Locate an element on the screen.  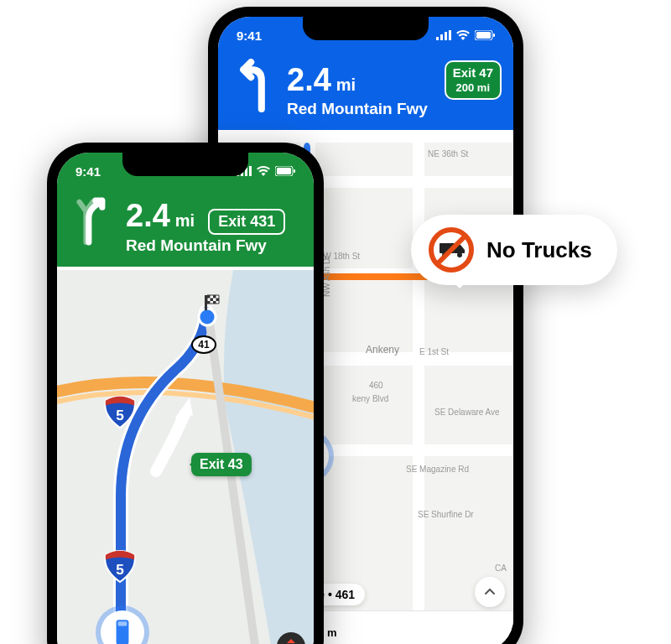
turn-left-icon is located at coordinates (252, 86).